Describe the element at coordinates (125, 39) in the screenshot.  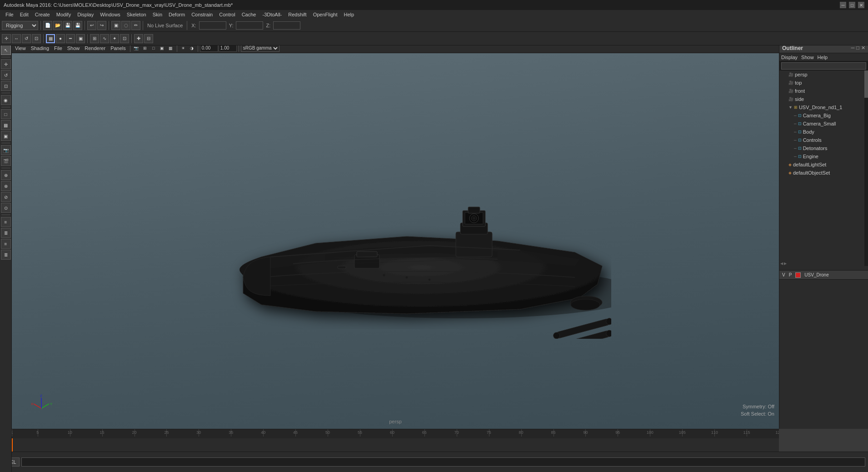
I see `snap-view-btn: ⊡` at that location.